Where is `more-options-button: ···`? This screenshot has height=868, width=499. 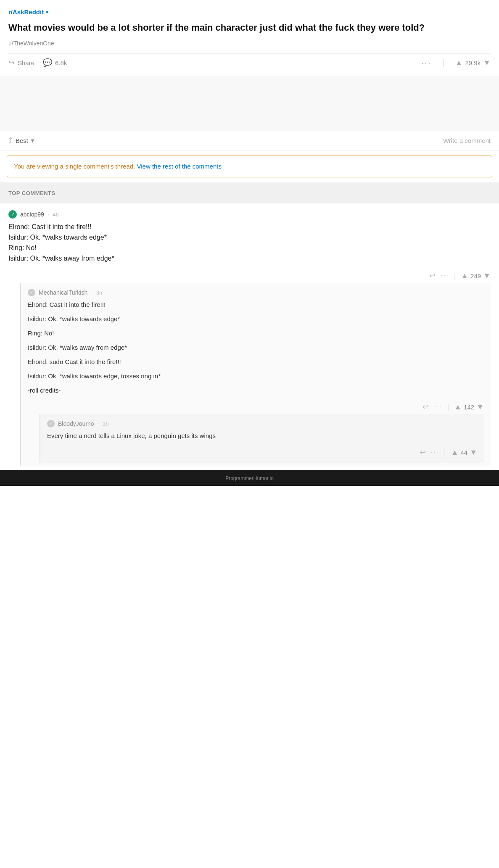
more-options-button: ··· is located at coordinates (426, 63).